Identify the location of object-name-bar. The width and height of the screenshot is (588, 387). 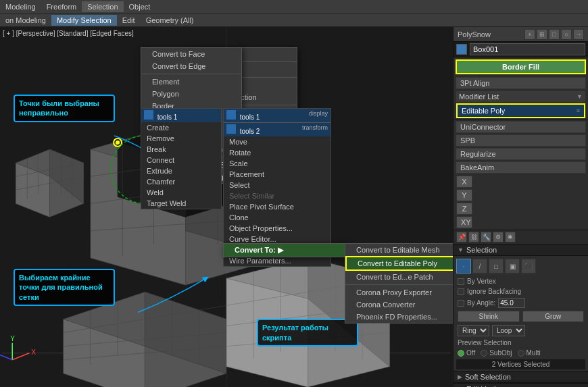
(520, 50).